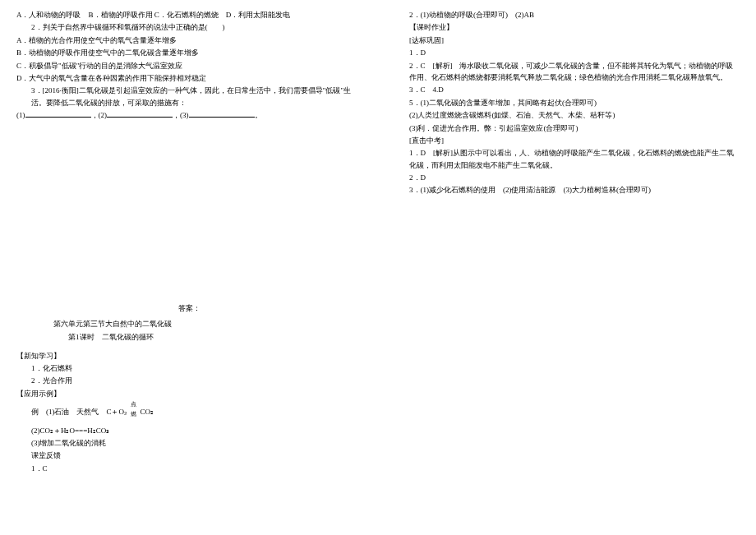 The image size is (756, 535). I want to click on q1-options: A．人和动物的呼吸 B．植物的呼吸作用 C．化石燃料的燃烧 D．利用太阳能发电, so click(189, 15).